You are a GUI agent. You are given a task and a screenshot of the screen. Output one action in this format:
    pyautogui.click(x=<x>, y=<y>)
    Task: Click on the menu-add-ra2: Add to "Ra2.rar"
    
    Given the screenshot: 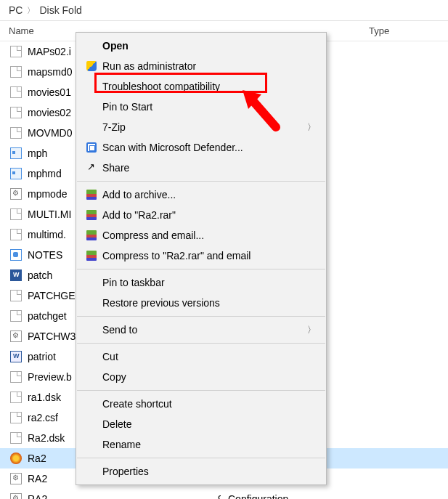 What is the action you would take?
    pyautogui.click(x=201, y=215)
    